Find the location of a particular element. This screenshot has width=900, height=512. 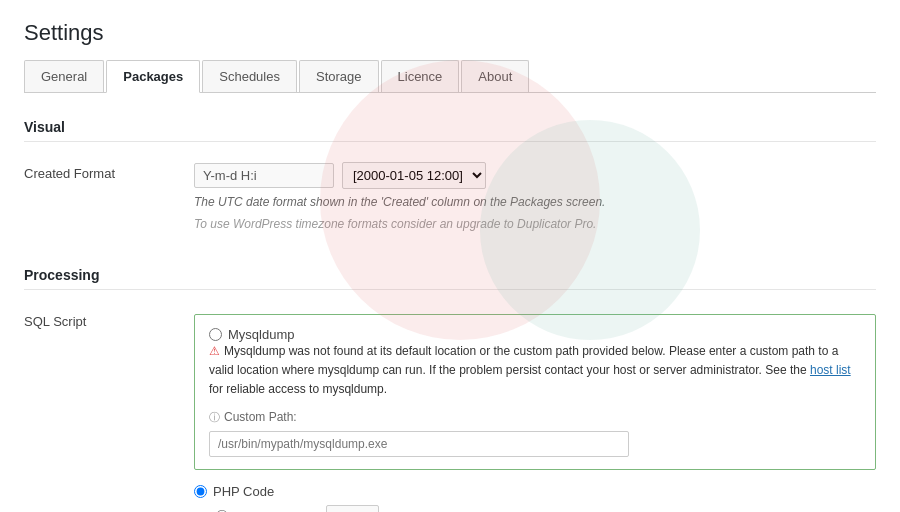

created-format-content: Y-m-d H:i [2000-01-05 12:00] The UTC dat… is located at coordinates (535, 198).